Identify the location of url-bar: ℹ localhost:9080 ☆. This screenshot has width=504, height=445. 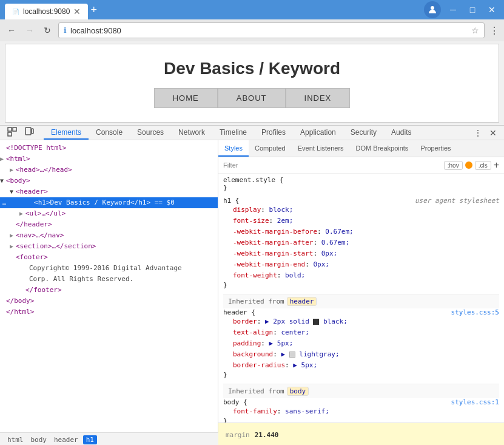
(272, 30).